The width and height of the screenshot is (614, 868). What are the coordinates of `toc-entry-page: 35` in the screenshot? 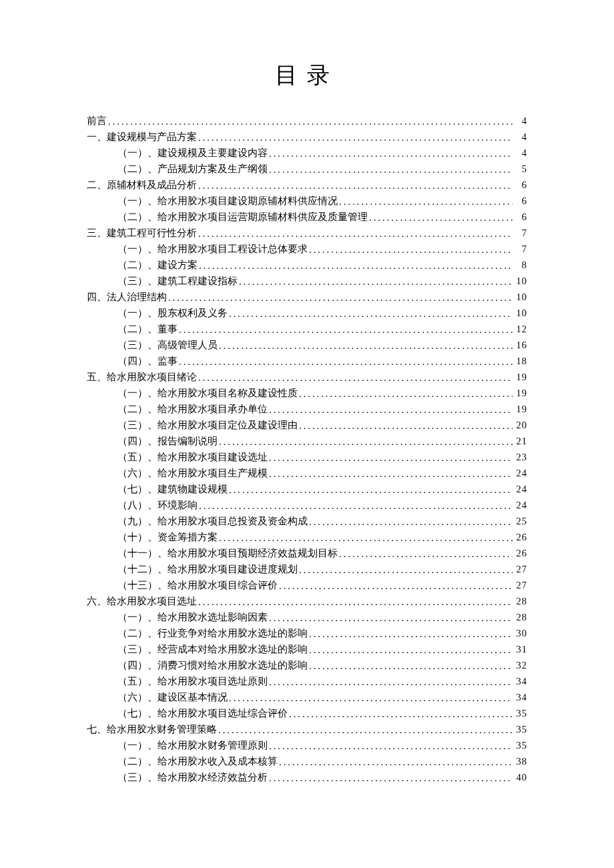 It's located at (521, 714).